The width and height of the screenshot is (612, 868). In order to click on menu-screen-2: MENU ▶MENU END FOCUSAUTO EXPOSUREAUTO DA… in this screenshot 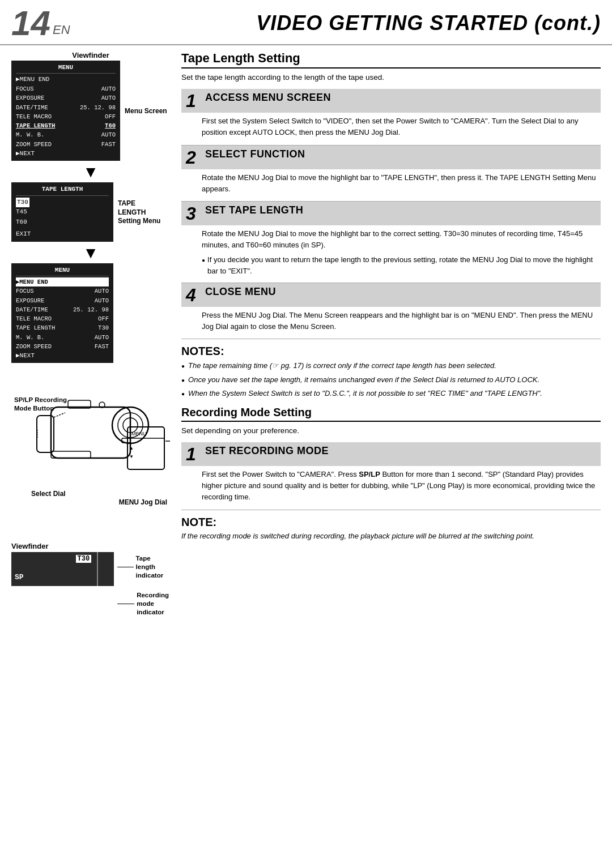, I will do `click(62, 313)`.